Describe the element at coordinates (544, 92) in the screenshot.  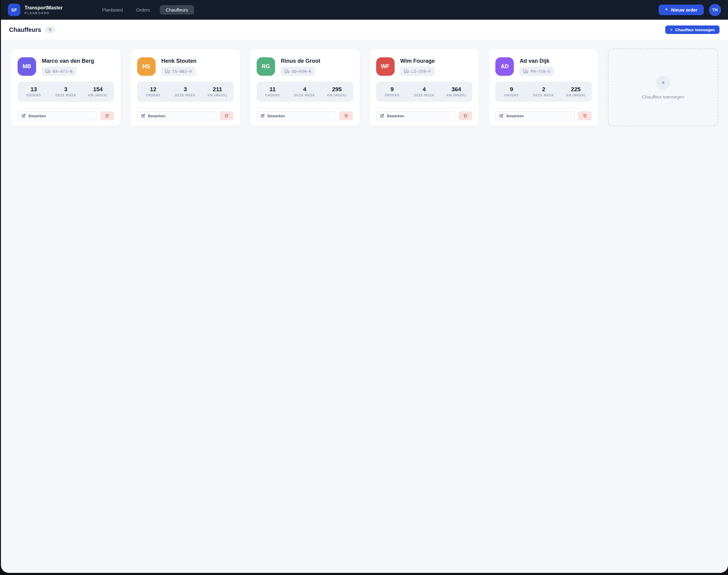
I see `stat-week: 2 DEZE WEEK` at that location.